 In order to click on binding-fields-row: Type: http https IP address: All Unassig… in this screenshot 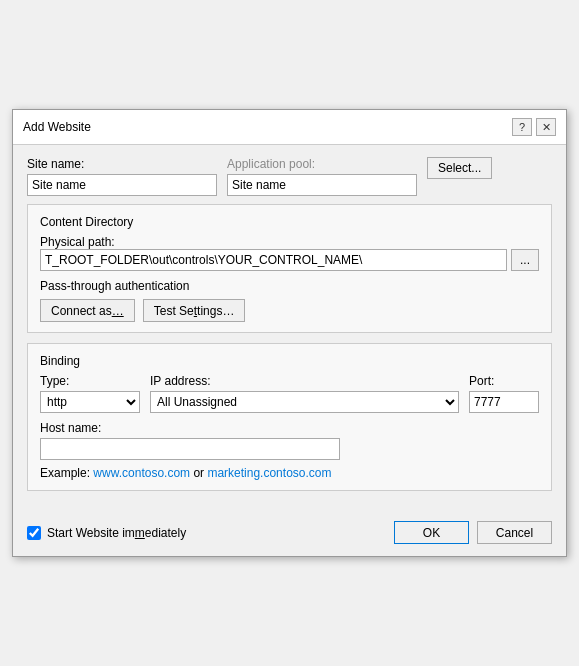, I will do `click(290, 394)`.